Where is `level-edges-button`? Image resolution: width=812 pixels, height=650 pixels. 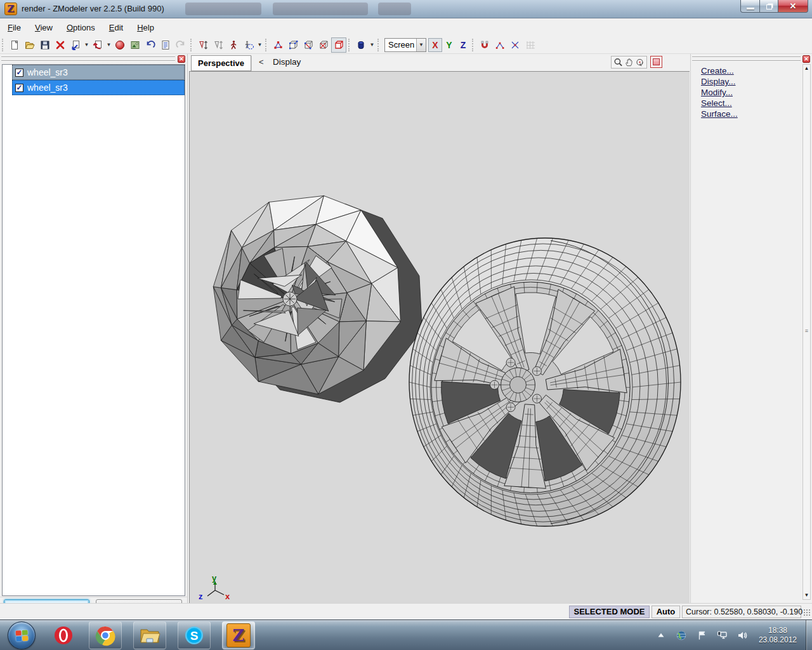 level-edges-button is located at coordinates (293, 45).